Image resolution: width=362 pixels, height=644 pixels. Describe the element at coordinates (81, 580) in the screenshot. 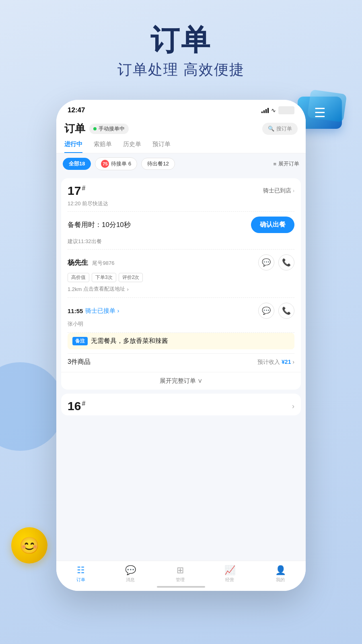

I see `nav-label-orders: 订单` at that location.